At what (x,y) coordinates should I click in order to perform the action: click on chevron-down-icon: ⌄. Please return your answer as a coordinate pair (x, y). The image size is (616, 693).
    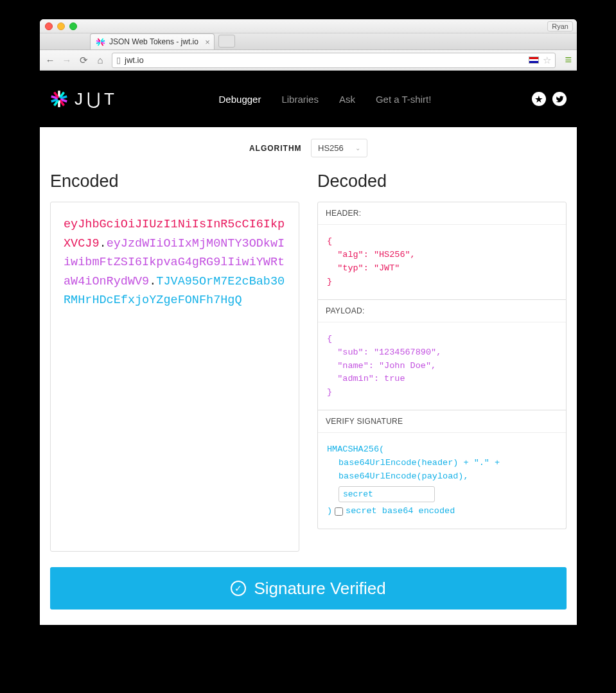
    Looking at the image, I should click on (358, 148).